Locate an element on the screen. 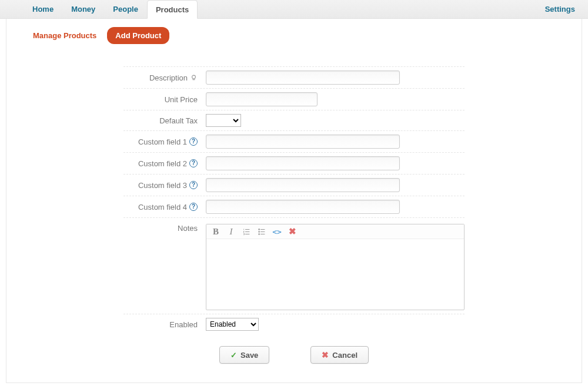  top-nav: Home Money People Products Settings is located at coordinates (294, 9).